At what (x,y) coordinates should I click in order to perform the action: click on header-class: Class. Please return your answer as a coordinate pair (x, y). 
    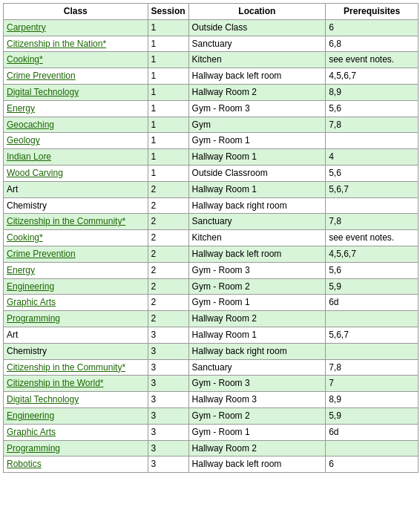
    Looking at the image, I should click on (76, 12).